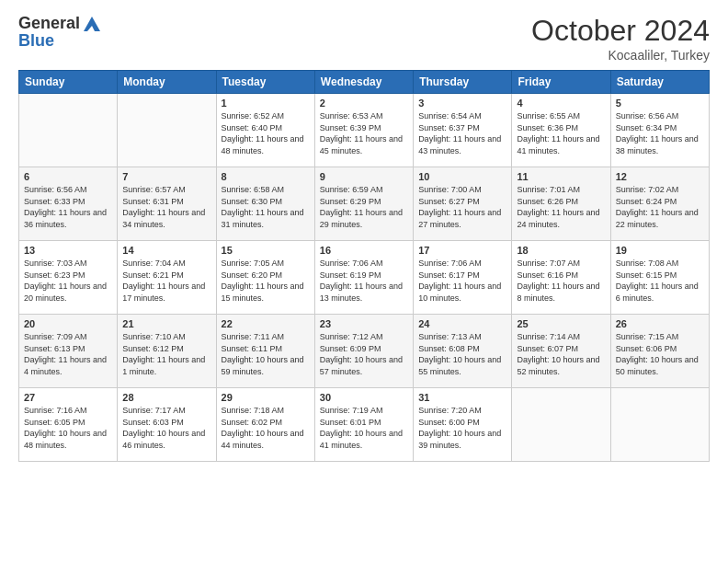 The width and height of the screenshot is (728, 563). I want to click on day-number: 6, so click(68, 177).